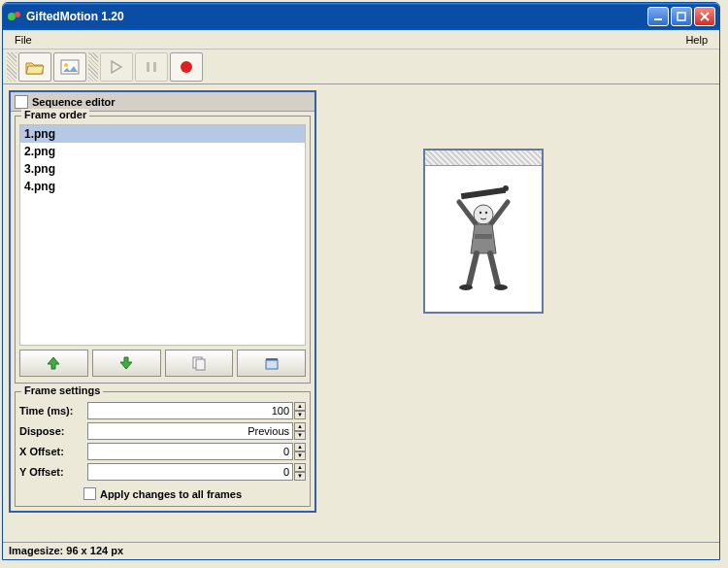 This screenshot has width=728, height=568. Describe the element at coordinates (361, 40) in the screenshot. I see `menubar: File Help` at that location.